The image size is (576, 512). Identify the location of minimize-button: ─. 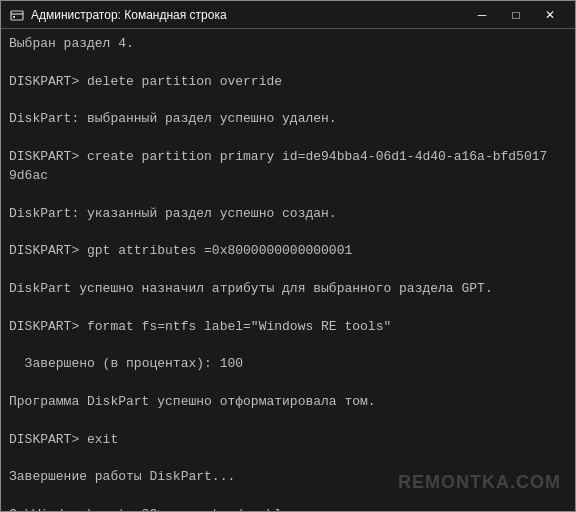
(482, 15).